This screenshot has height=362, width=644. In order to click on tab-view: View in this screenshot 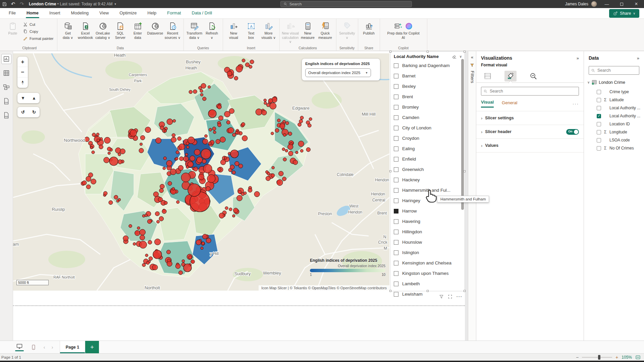, I will do `click(104, 13)`.